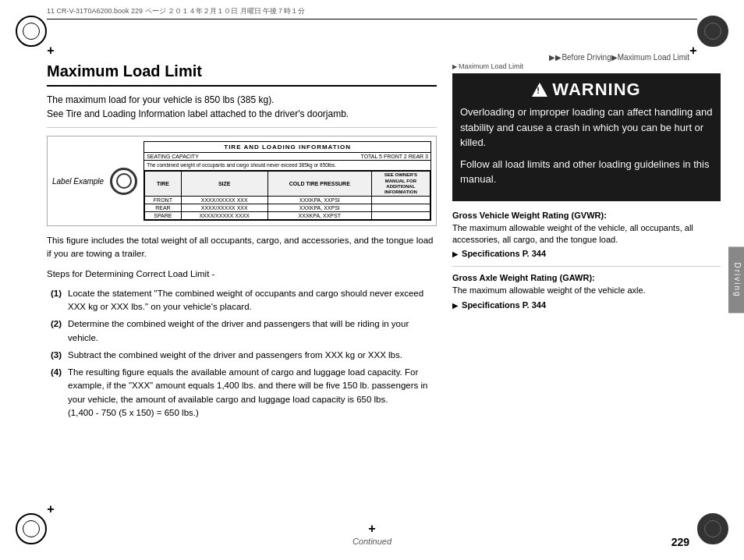 Image resolution: width=744 pixels, height=560 pixels. Describe the element at coordinates (619, 58) in the screenshot. I see `nav-breadcrumb: ▶▶Before Driving▶Maximum Load Limit` at that location.